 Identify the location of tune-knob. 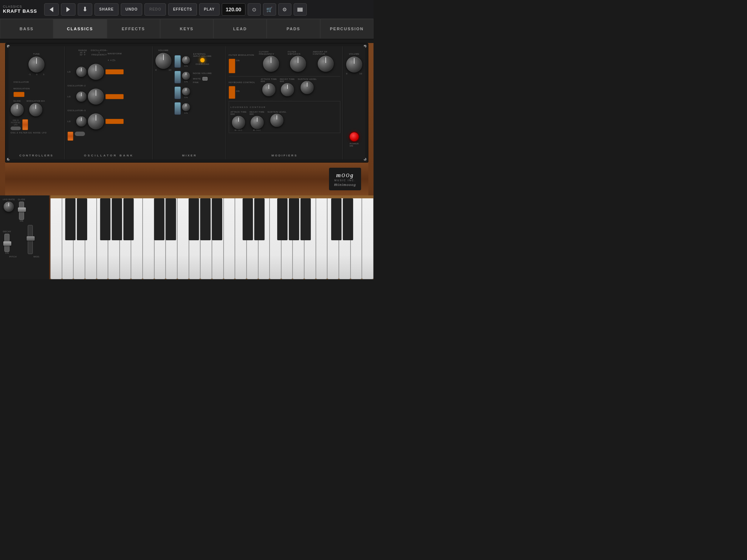
(36, 65).